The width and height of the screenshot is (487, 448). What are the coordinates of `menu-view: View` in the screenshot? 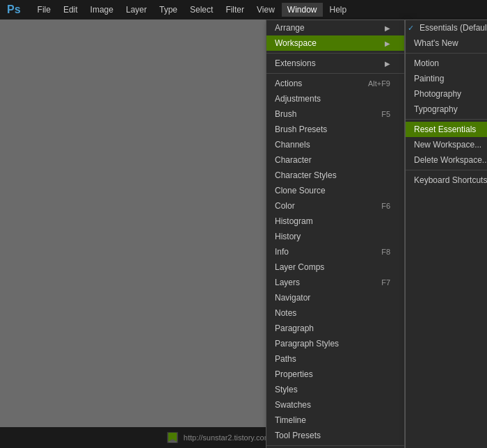 It's located at (266, 10).